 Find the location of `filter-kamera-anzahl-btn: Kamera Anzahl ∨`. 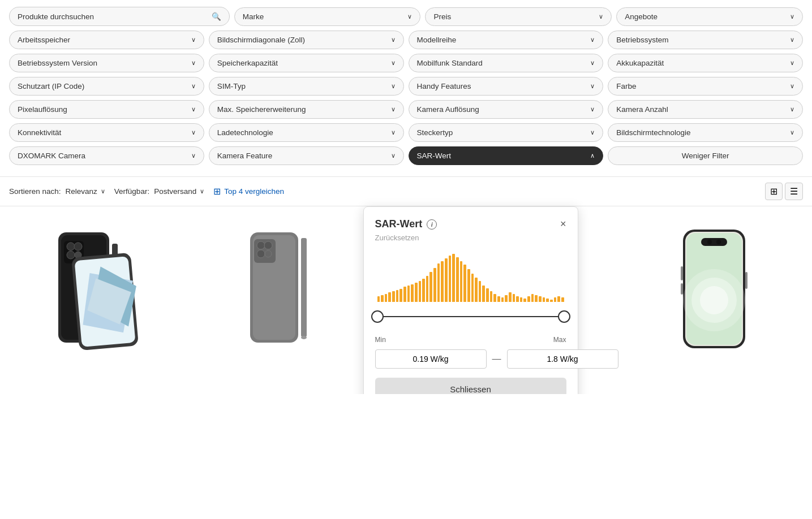

filter-kamera-anzahl-btn: Kamera Anzahl ∨ is located at coordinates (705, 110).